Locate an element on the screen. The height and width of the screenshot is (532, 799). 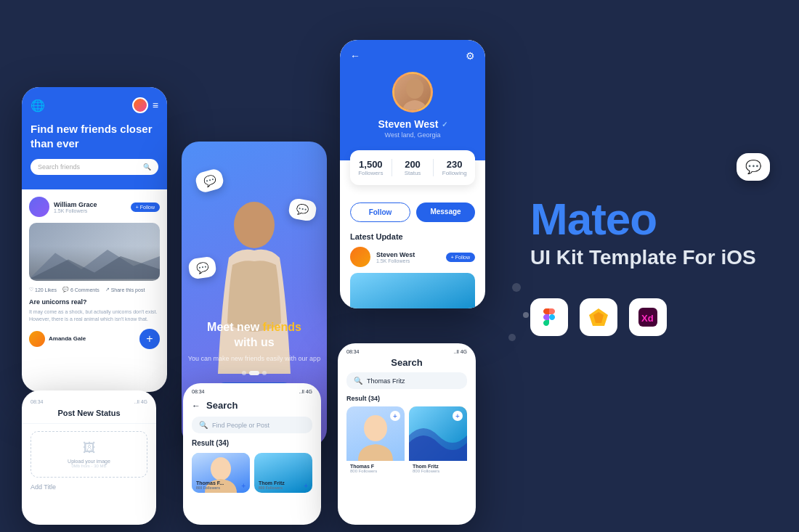
search-input-box: 🔍 Thomas Fritz is located at coordinates (407, 380).